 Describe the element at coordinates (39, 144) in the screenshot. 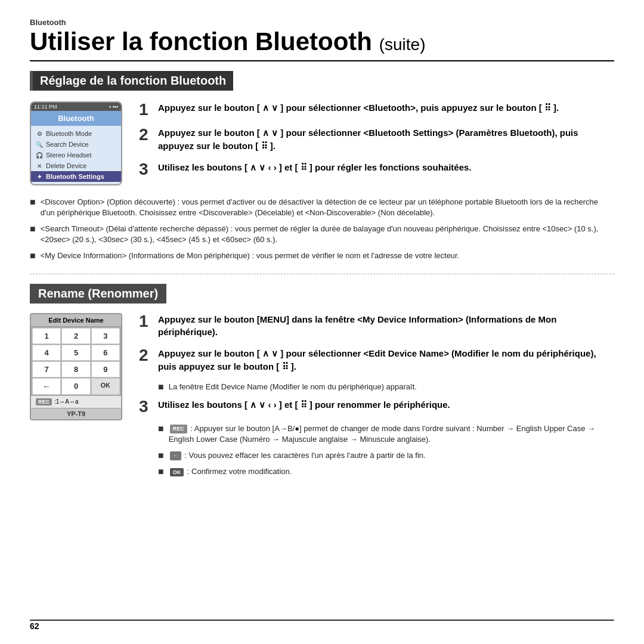

I see `search-device-icon: 🔍` at that location.